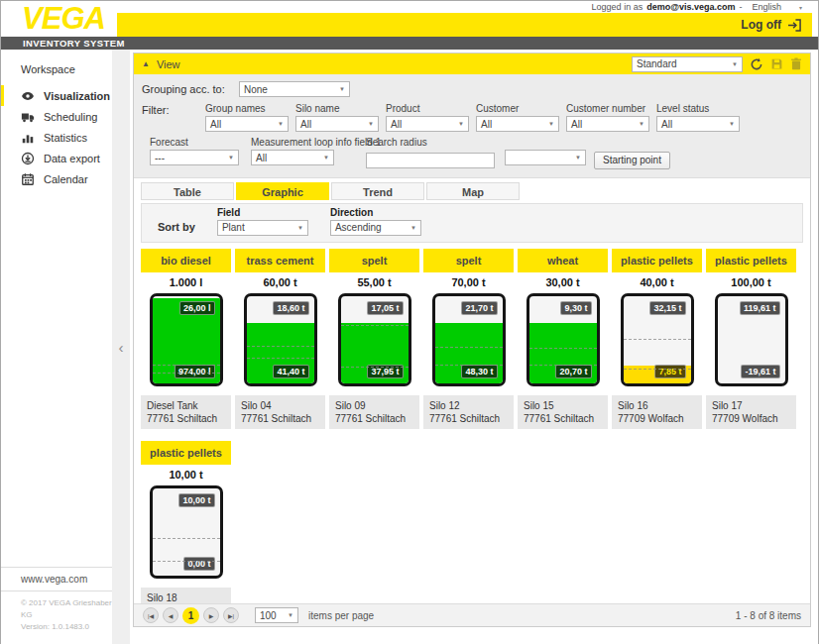 The height and width of the screenshot is (644, 819). What do you see at coordinates (657, 369) in the screenshot?
I see `threshold-line` at bounding box center [657, 369].